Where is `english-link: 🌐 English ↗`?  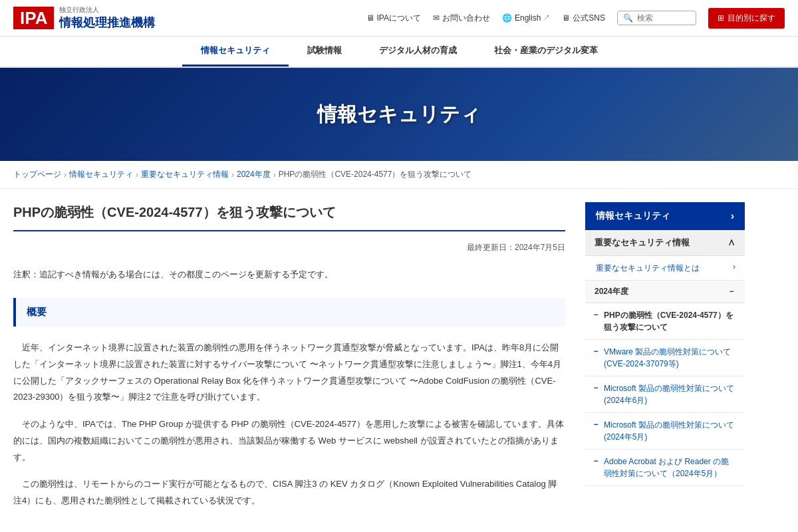 english-link: 🌐 English ↗ is located at coordinates (526, 18).